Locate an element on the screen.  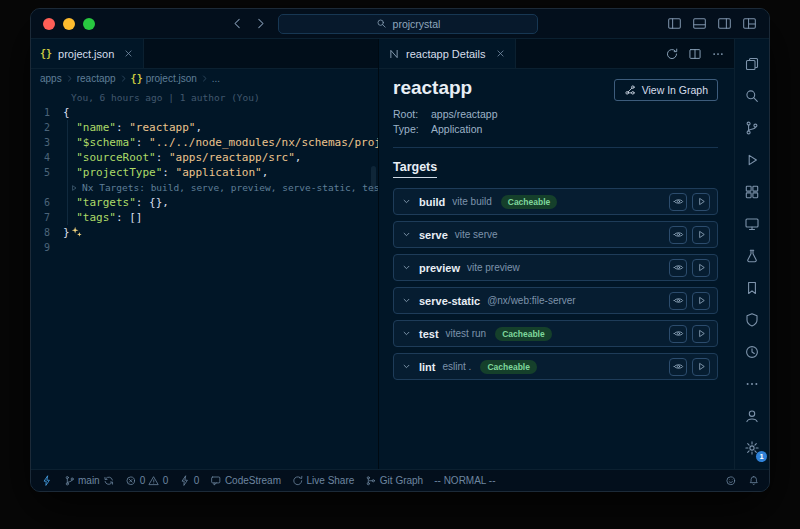
meta-root: Root:apps/reactapp is located at coordinates (556, 114).